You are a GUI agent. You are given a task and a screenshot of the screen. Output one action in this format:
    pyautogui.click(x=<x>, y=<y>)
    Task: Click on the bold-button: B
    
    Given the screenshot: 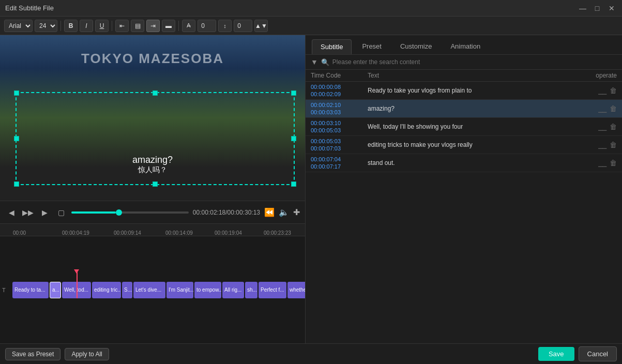 What is the action you would take?
    pyautogui.click(x=71, y=26)
    